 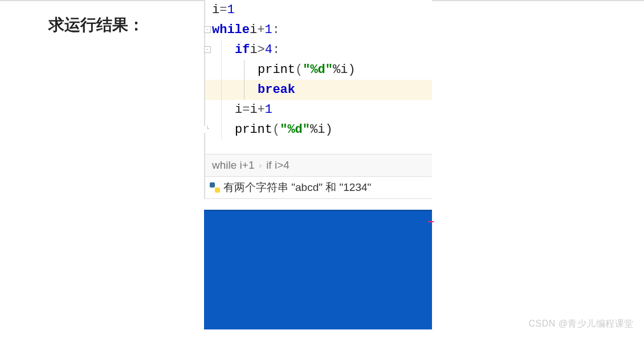 What do you see at coordinates (238, 109) in the screenshot?
I see `lhs: i` at bounding box center [238, 109].